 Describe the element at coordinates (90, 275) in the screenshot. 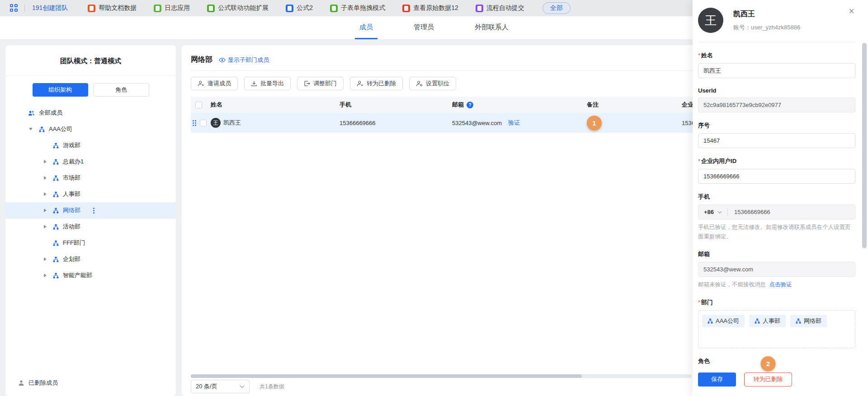

I see `tree-item-dept: 智能产能部` at that location.